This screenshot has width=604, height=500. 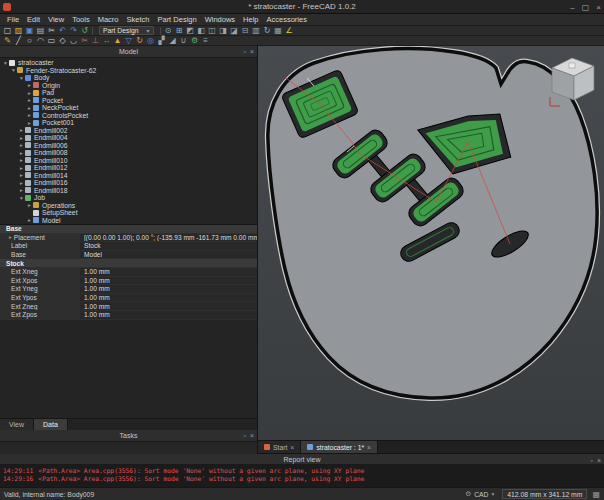 What do you see at coordinates (128, 108) in the screenshot?
I see `tree-item: ▸ NeckPocket` at bounding box center [128, 108].